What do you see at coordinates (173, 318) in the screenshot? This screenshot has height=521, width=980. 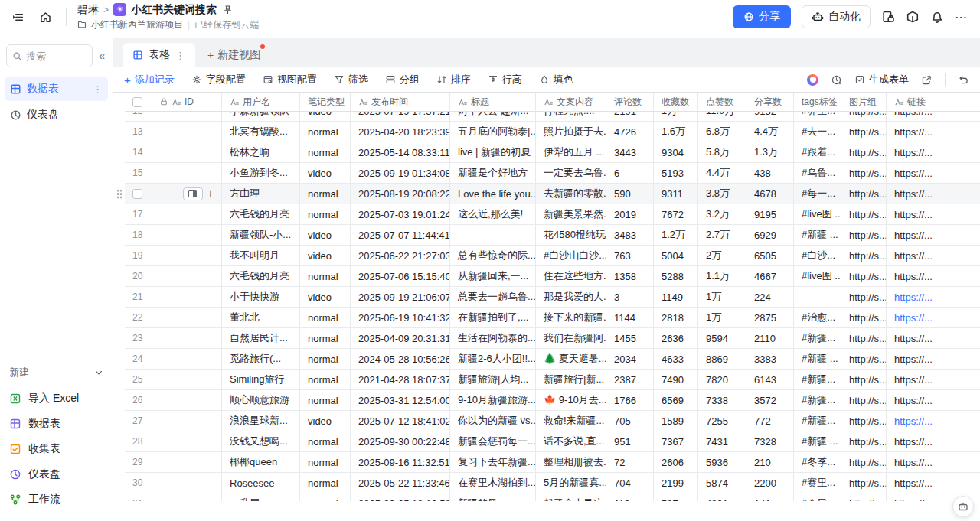 I see `cell-id: 22 +` at bounding box center [173, 318].